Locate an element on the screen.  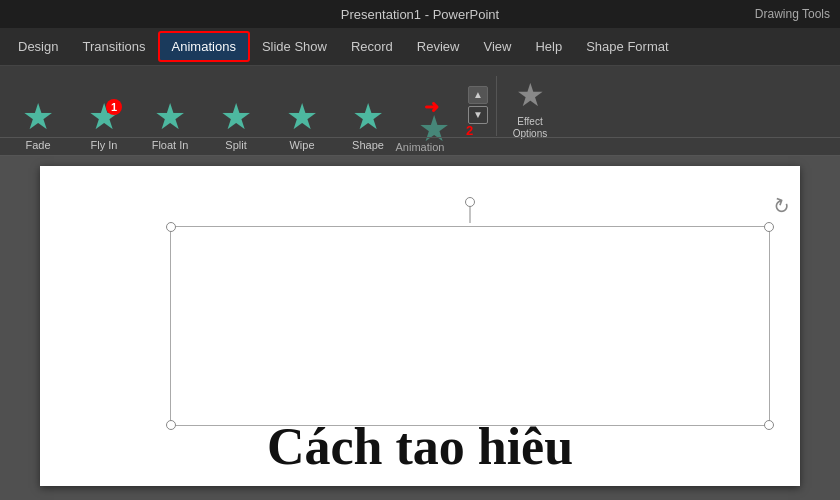
badge-2-annotation: 2 is located at coordinates (470, 130).